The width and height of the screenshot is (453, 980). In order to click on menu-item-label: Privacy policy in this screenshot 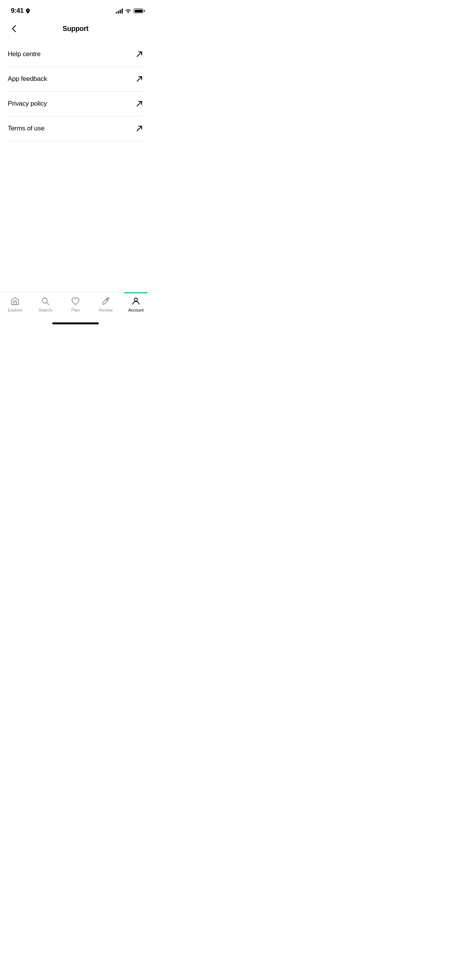, I will do `click(27, 104)`.